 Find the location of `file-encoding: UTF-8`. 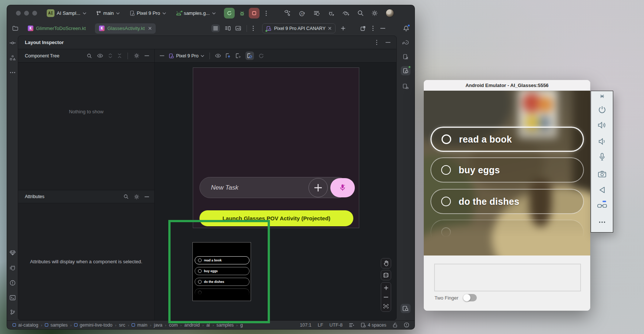

file-encoding: UTF-8 is located at coordinates (336, 325).